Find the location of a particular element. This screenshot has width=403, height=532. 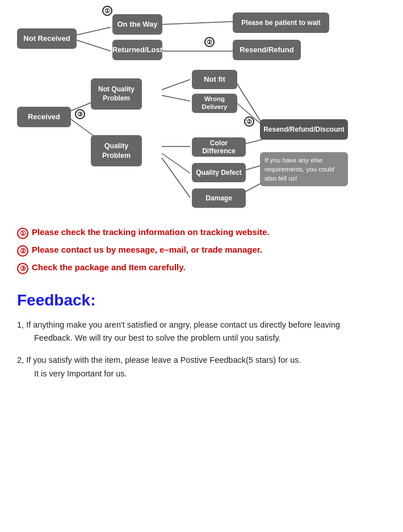

feedback-2-number: 2, is located at coordinates (20, 360).